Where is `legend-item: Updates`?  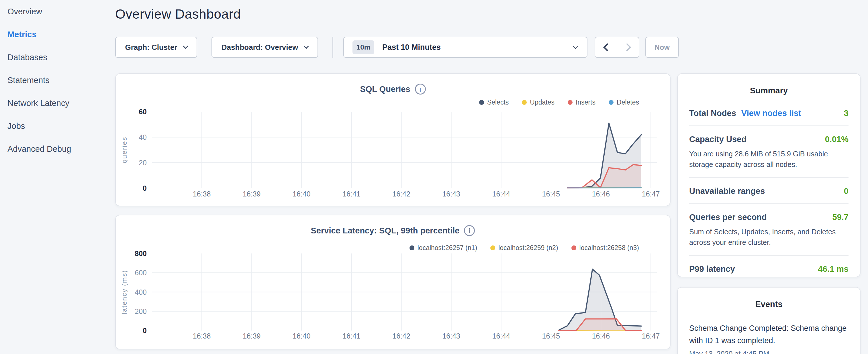
legend-item: Updates is located at coordinates (538, 102).